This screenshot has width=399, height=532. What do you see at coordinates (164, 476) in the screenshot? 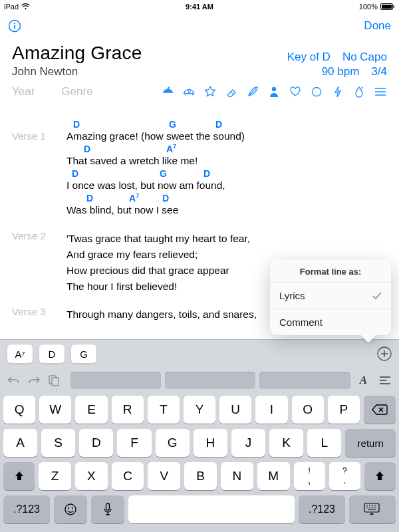
I see `key-v: V` at bounding box center [164, 476].